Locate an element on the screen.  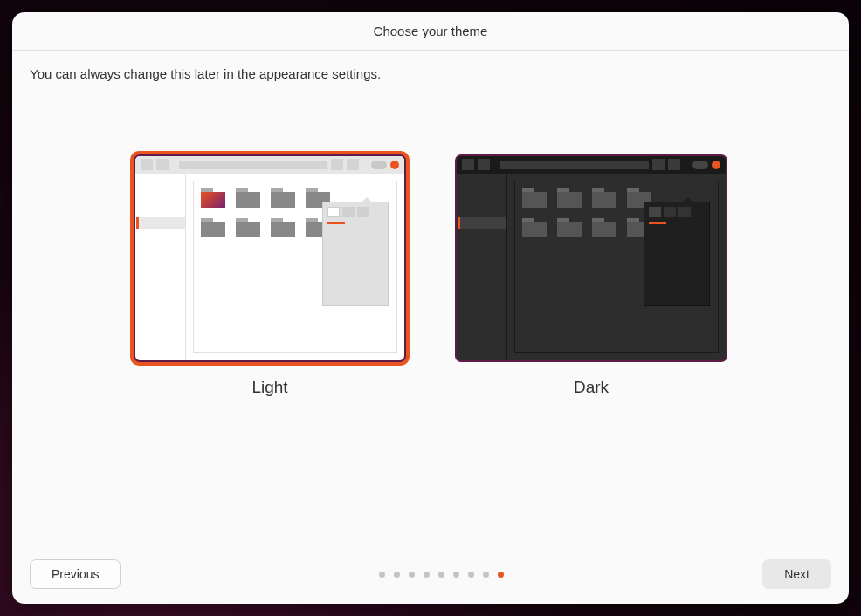
page-indicator is located at coordinates (442, 574).